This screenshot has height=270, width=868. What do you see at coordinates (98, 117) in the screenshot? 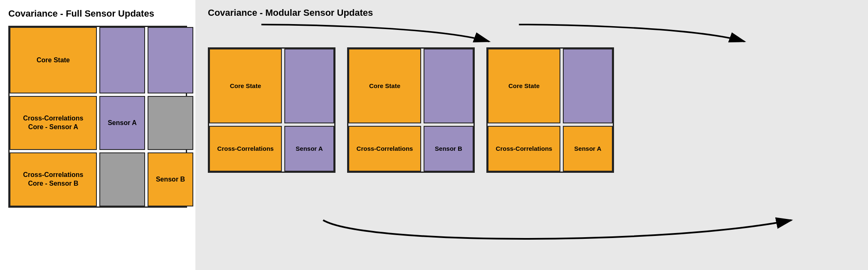
I see `covariance-full-grid: Core State Cross-CorrelationsCore - Sens…` at bounding box center [98, 117].